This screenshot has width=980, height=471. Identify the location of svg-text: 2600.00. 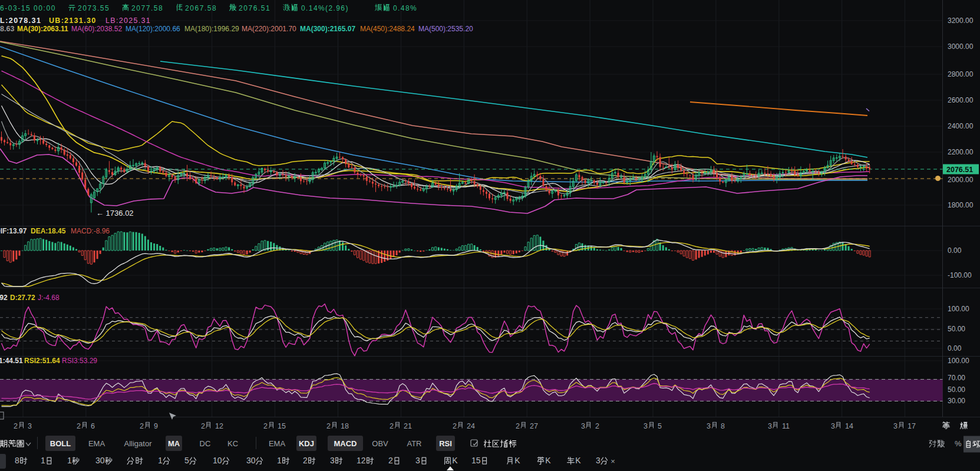
(961, 100).